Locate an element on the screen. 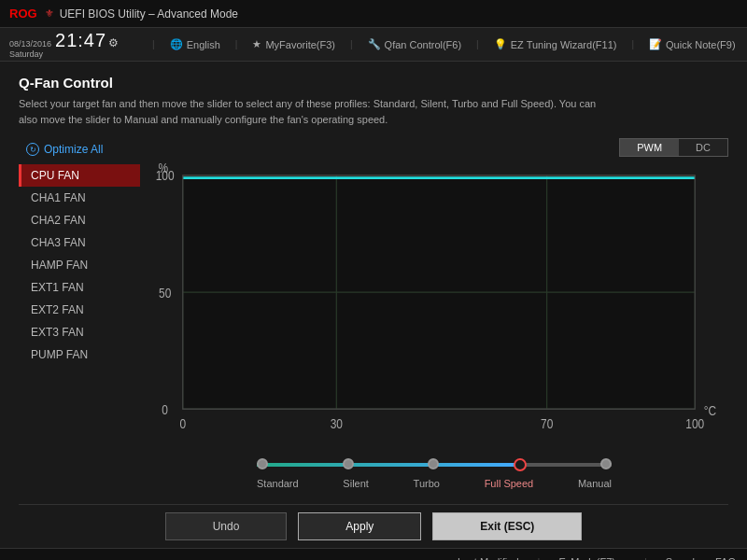  pwm-dc-toggle: PWM DC is located at coordinates (674, 147).